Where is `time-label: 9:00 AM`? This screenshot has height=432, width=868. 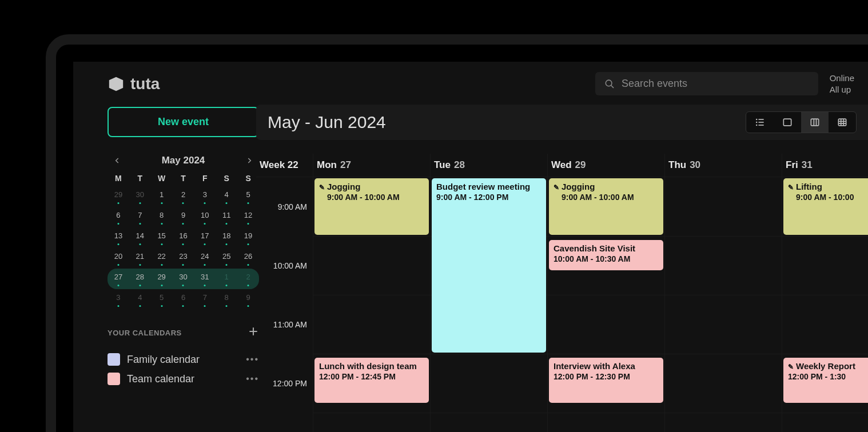 time-label: 9:00 AM is located at coordinates (293, 207).